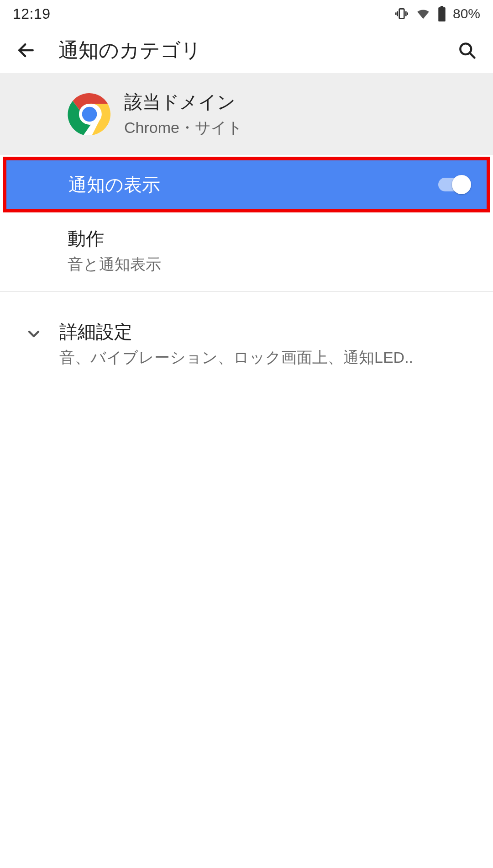  What do you see at coordinates (184, 128) in the screenshot?
I see `app-domain-sub: Chrome・サイト` at bounding box center [184, 128].